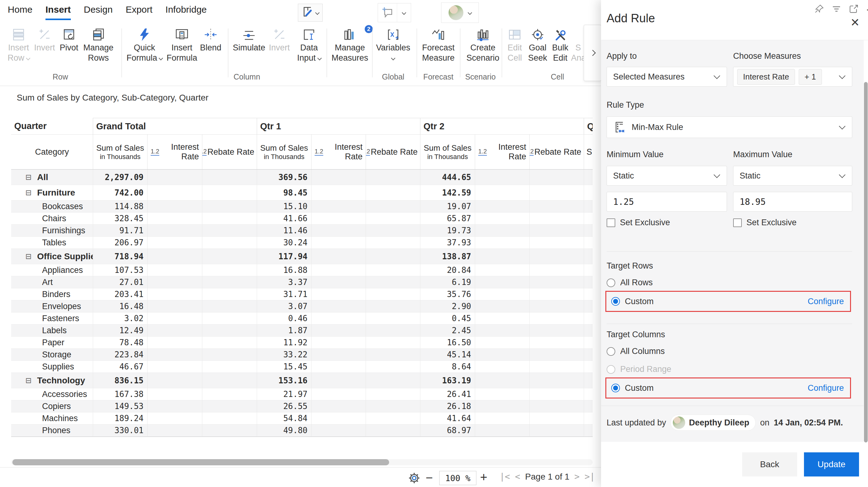 The image size is (868, 487). I want to click on maximum-value-input, so click(793, 202).